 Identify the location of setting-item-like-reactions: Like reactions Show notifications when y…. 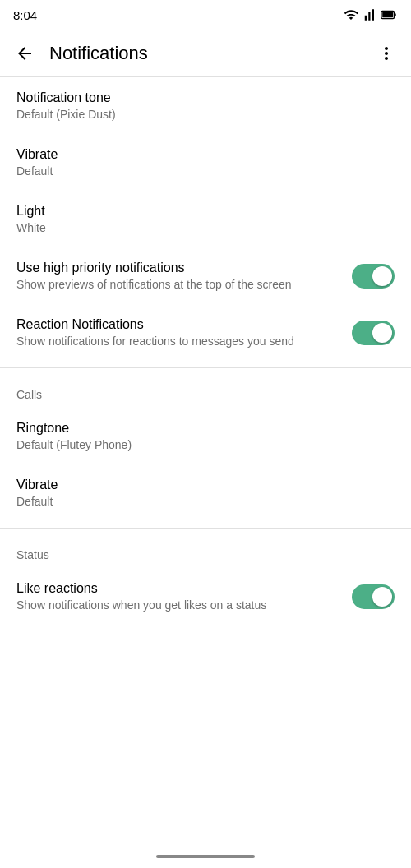
(206, 597).